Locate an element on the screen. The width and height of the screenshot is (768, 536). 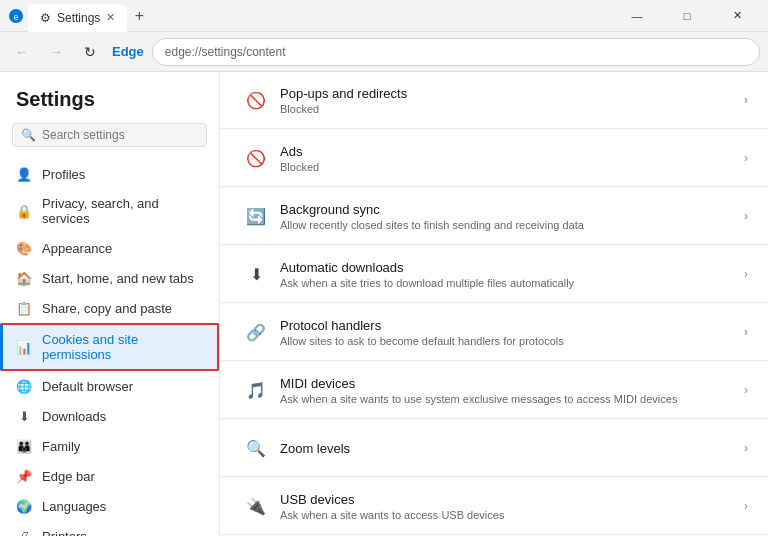
downloads-icon: ⬇ is located at coordinates (24, 416).